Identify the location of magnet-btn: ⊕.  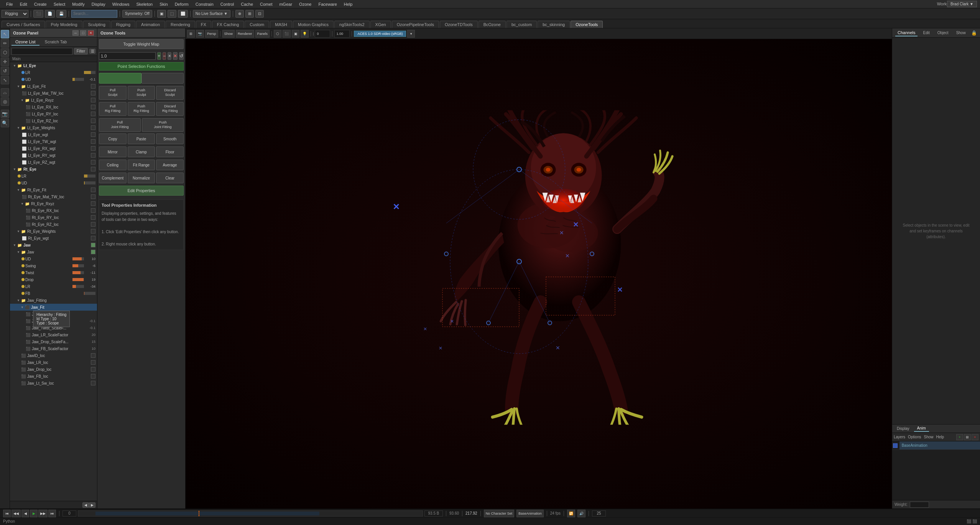
(240, 14).